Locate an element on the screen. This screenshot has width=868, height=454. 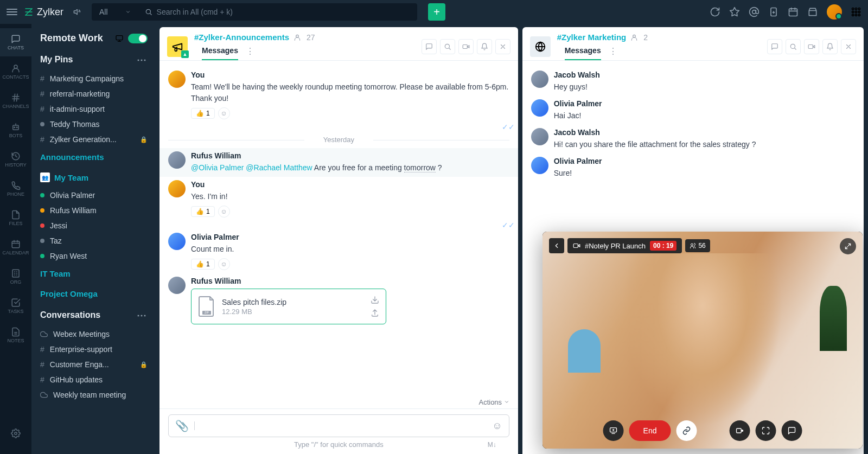
conversation-item: #Enterprise-support is located at coordinates (94, 349).